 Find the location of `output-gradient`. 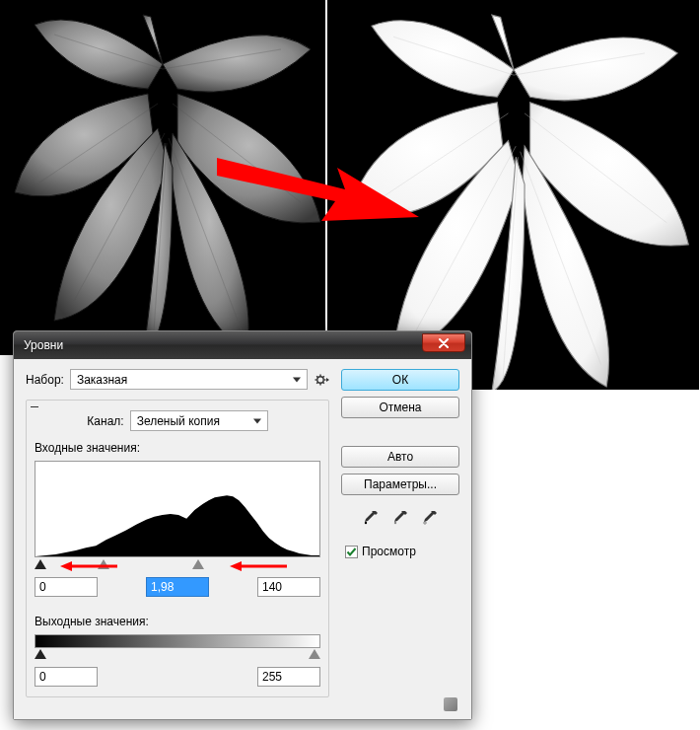

output-gradient is located at coordinates (177, 641).